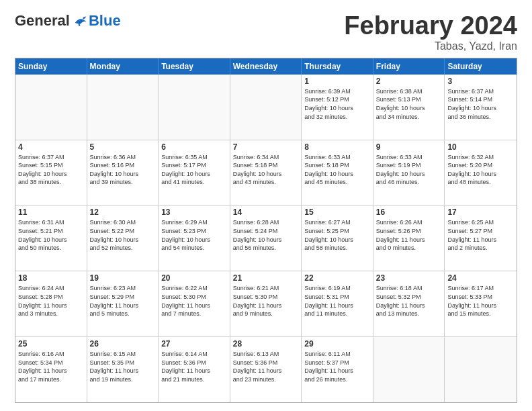 The image size is (532, 411). Describe the element at coordinates (266, 66) in the screenshot. I see `header-wednesday: Wednesday` at that location.